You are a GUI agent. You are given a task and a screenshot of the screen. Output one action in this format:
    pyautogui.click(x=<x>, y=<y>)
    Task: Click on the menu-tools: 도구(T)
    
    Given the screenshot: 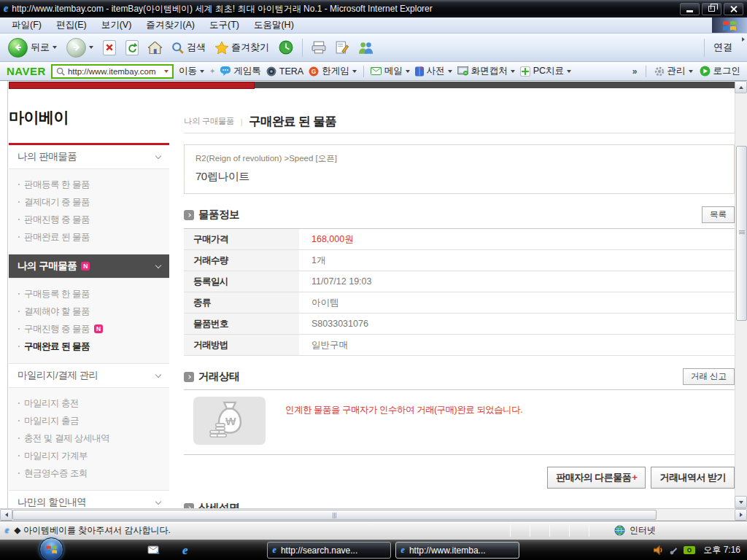 What is the action you would take?
    pyautogui.click(x=225, y=25)
    